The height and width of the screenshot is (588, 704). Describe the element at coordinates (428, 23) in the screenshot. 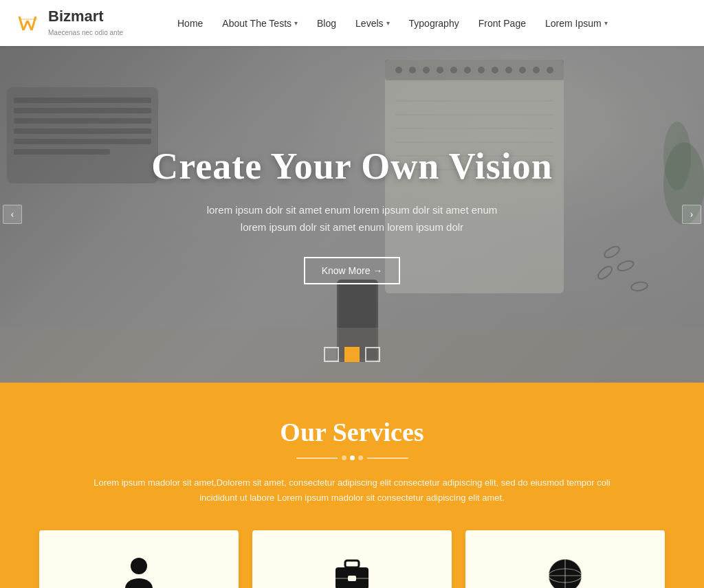

I see `nav-links: Home About The Tests ▾ Blog Levels ▾ Typ…` at that location.